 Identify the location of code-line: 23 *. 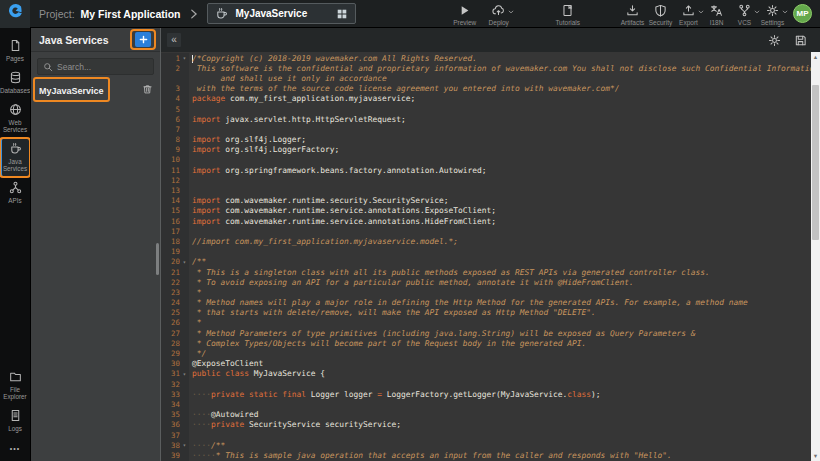
(486, 292).